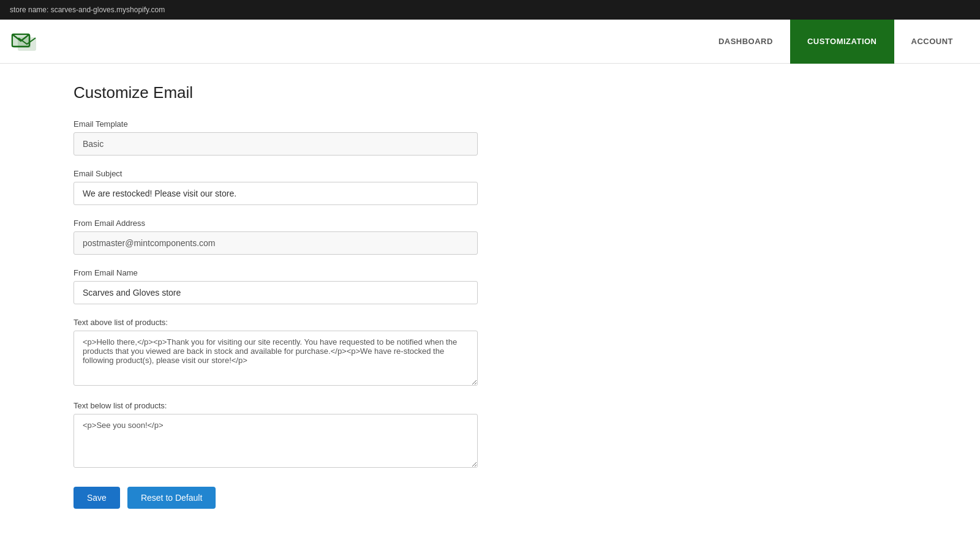 The height and width of the screenshot is (551, 980). I want to click on nav-customization: CUSTOMIZATION, so click(842, 42).